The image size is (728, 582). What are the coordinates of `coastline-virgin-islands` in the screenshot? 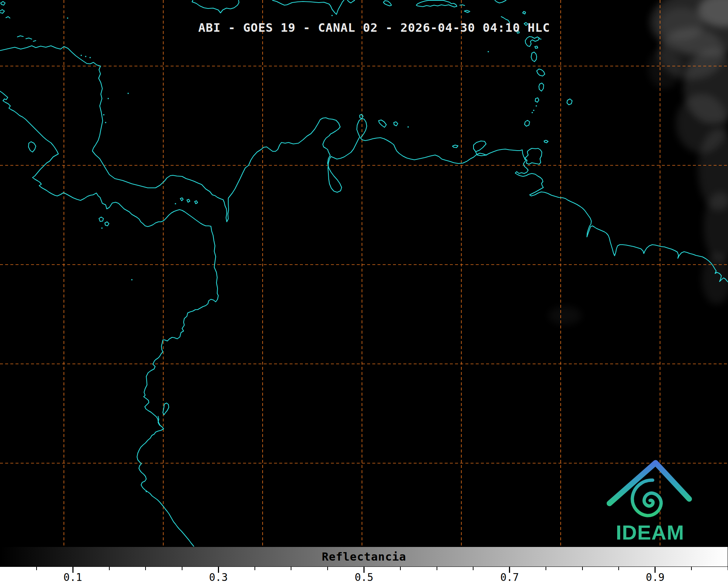 It's located at (500, 1).